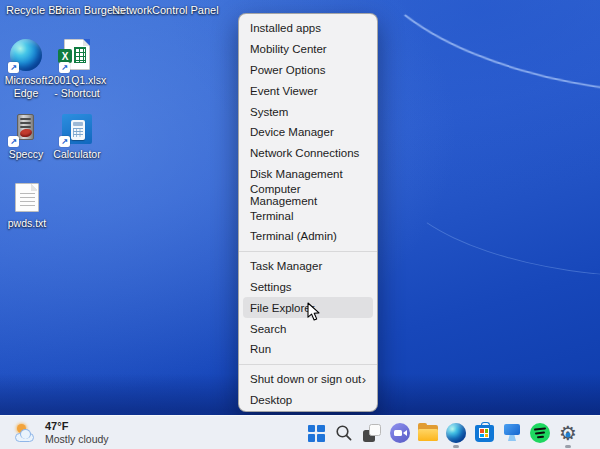 The image size is (600, 449). Describe the element at coordinates (400, 433) in the screenshot. I see `chat-video-icon` at that location.